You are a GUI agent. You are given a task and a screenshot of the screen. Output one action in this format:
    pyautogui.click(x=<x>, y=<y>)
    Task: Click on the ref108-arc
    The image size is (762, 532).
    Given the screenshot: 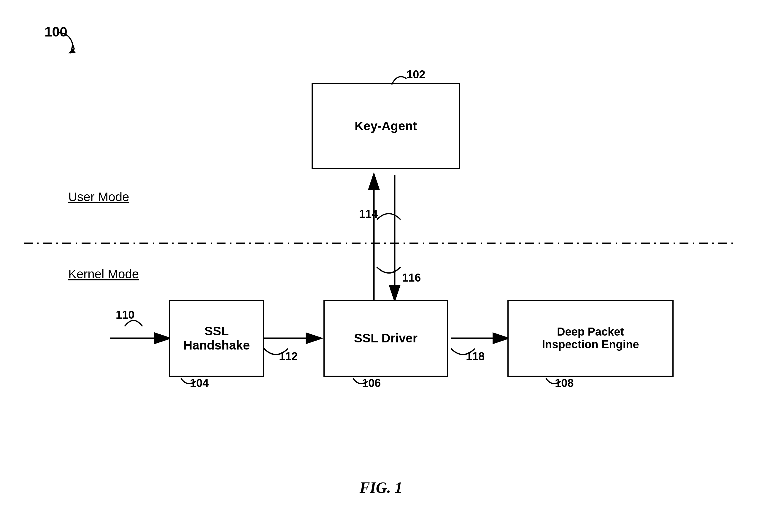 What is the action you would take?
    pyautogui.click(x=555, y=383)
    